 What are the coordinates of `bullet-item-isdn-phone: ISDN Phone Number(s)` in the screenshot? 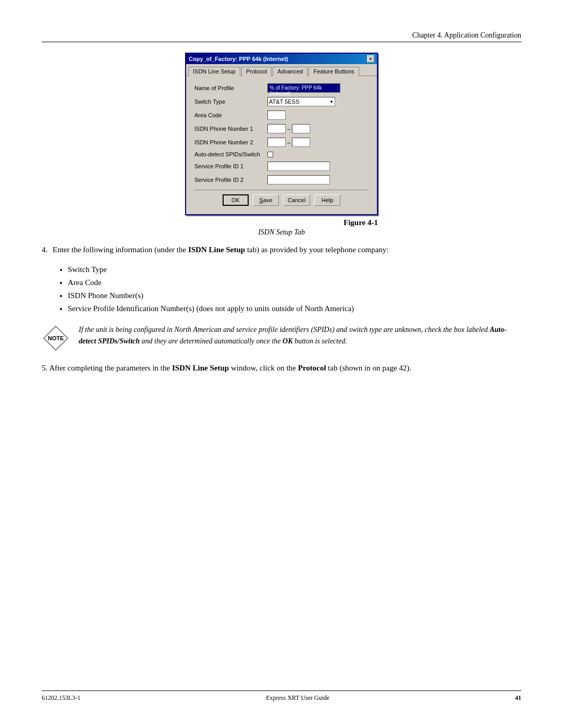 It's located at (295, 296).